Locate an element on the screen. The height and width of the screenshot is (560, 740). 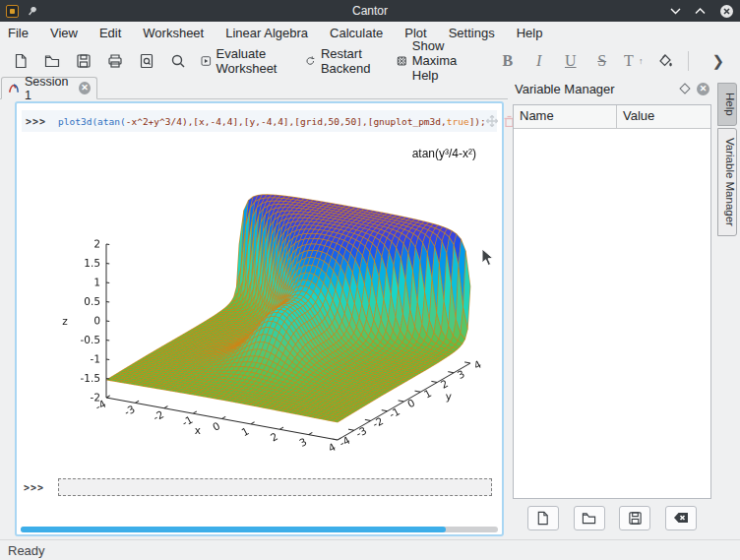
tab-session-1: Session 1 ✕ is located at coordinates (49, 89).